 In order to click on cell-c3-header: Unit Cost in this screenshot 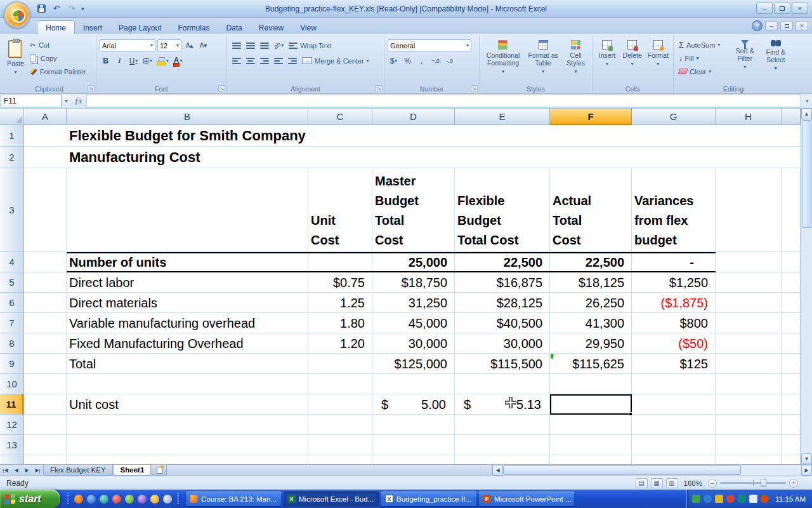, I will do `click(340, 210)`.